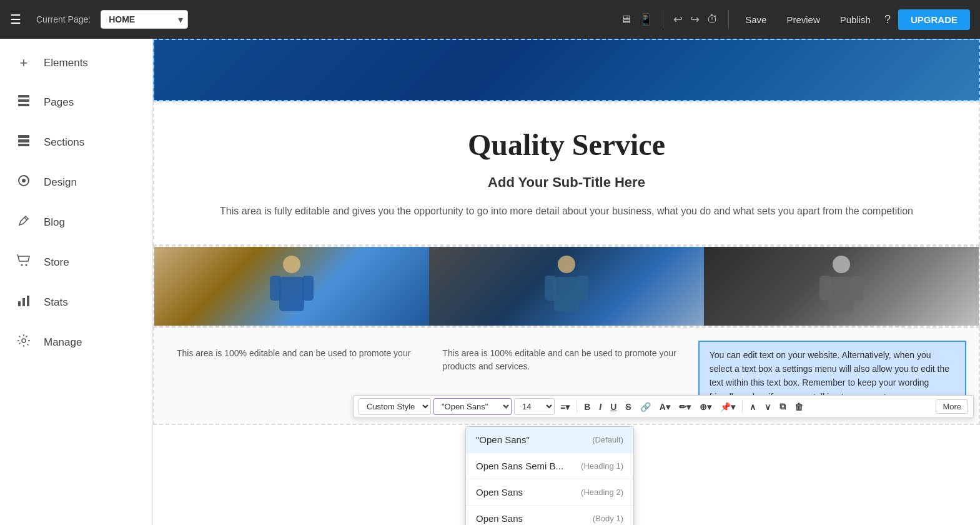 Image resolution: width=980 pixels, height=525 pixels. Describe the element at coordinates (144, 19) in the screenshot. I see `page-dropdown: HOME` at that location.